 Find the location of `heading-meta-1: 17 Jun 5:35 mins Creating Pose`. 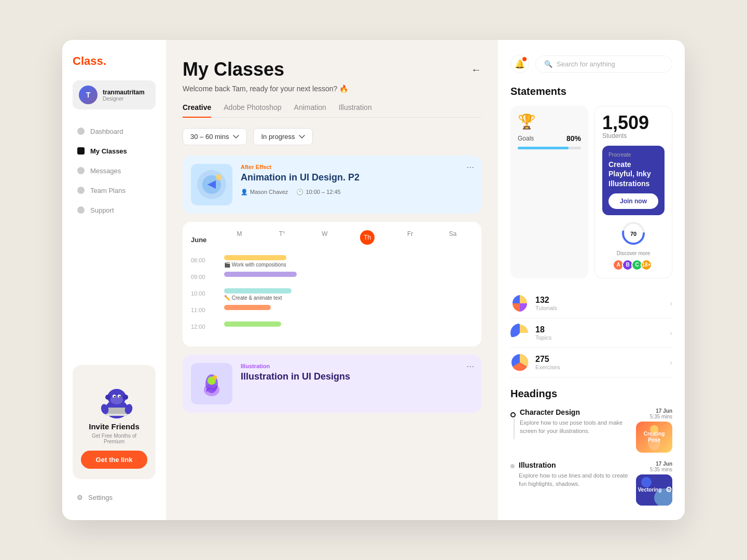

heading-meta-1: 17 Jun 5:35 mins Creating Pose is located at coordinates (654, 430).